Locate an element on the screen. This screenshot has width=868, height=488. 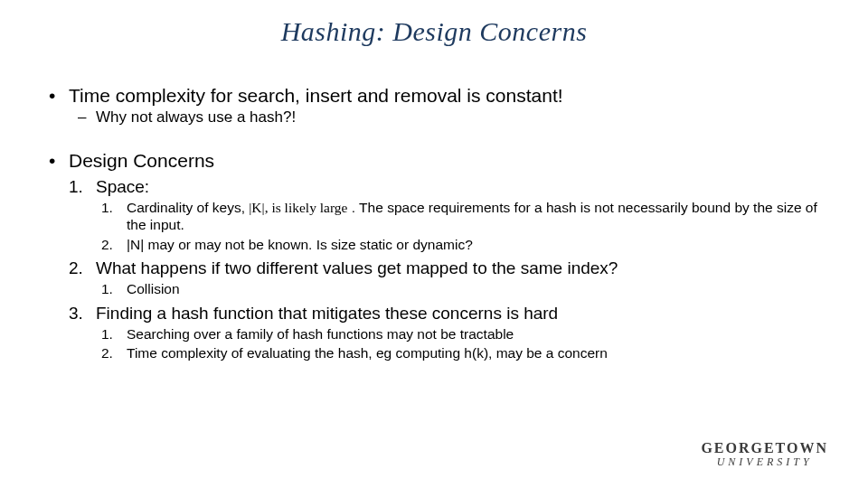
space-sublist: 1. Cardinality of keys, |K|, is likely l… is located at coordinates (460, 226).